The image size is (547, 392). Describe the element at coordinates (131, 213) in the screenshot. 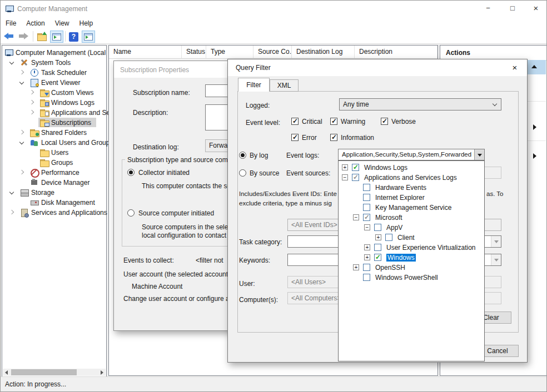

I see `source-initiated-radio` at that location.